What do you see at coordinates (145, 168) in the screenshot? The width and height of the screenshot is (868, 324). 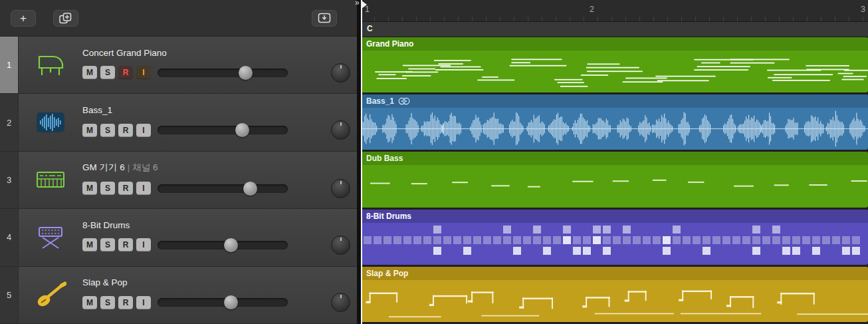 I see `track-subtitle: 채널 6` at bounding box center [145, 168].